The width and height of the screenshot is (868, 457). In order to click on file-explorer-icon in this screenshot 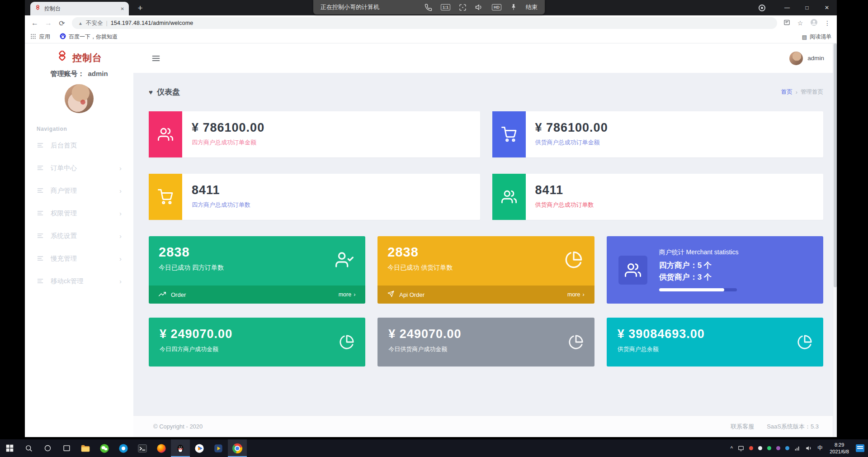, I will do `click(85, 448)`.